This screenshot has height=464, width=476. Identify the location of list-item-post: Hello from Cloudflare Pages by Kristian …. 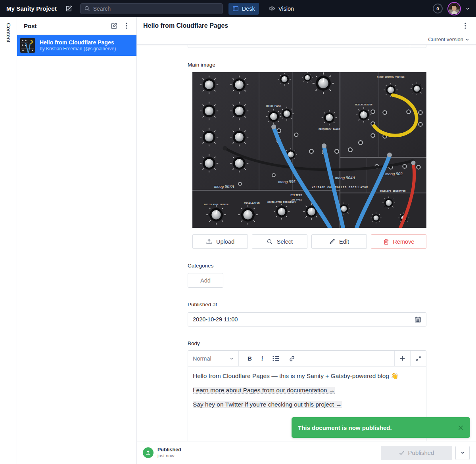
(77, 45).